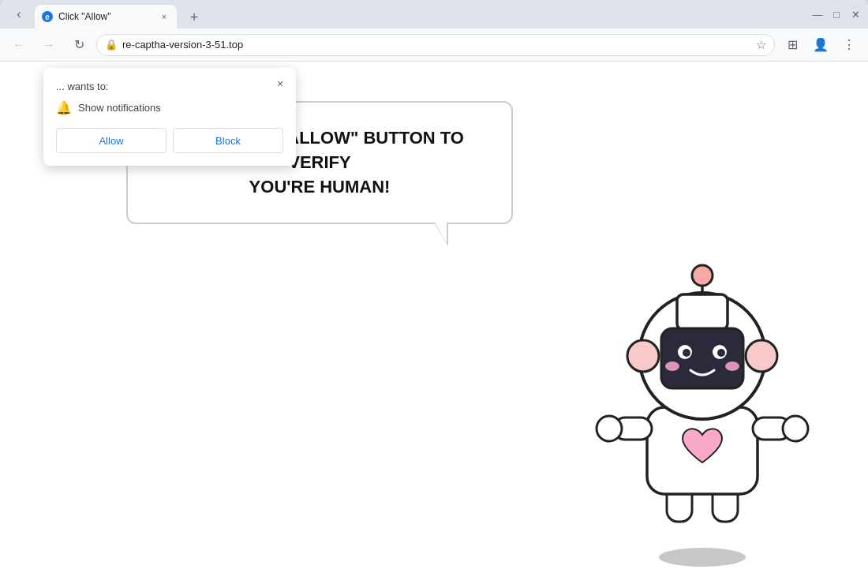 The width and height of the screenshot is (868, 588). What do you see at coordinates (437, 44) in the screenshot?
I see `url-text: re-captha-version-3-51.top` at bounding box center [437, 44].